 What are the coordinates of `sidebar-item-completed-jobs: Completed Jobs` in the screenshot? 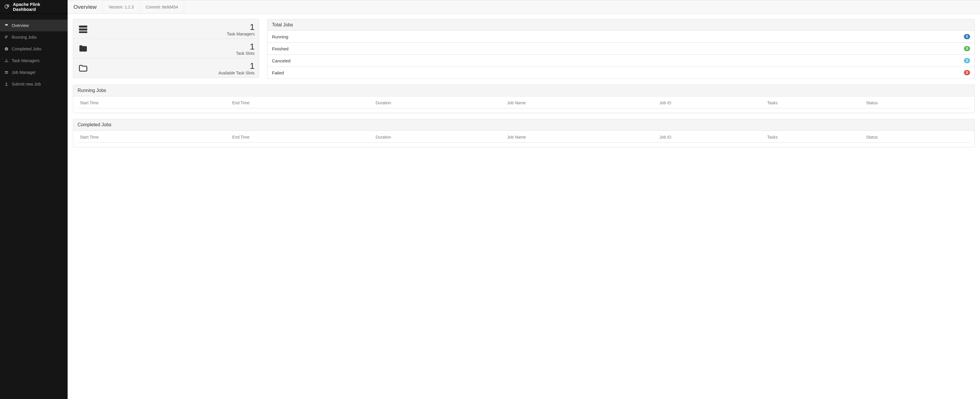 It's located at (34, 49).